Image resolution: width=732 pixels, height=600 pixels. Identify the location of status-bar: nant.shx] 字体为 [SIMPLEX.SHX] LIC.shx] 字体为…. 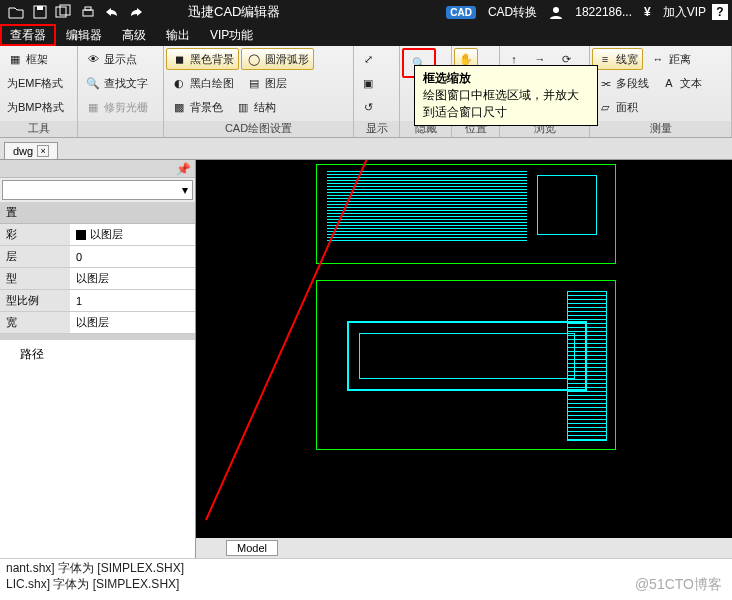
(366, 575).